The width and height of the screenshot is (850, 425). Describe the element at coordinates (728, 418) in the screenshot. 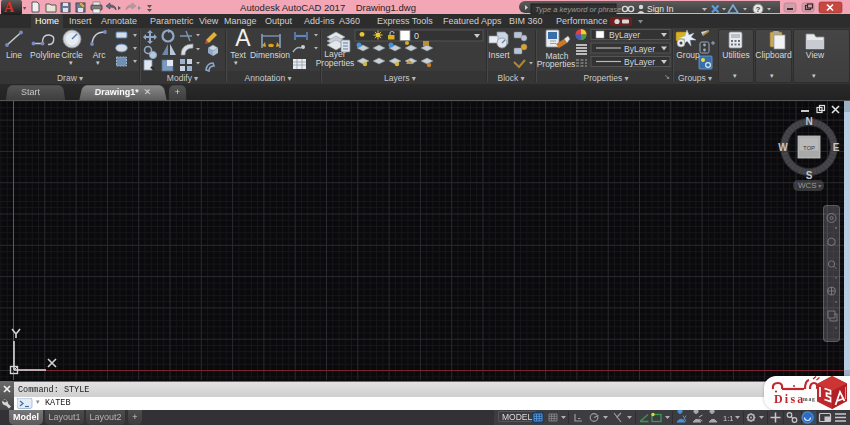

I see `svg-text: 1:1` at that location.